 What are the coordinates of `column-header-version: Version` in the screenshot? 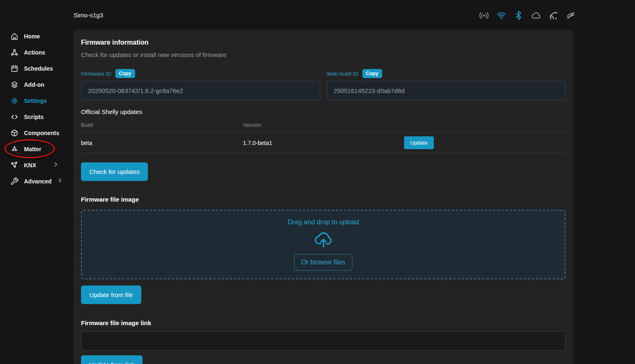 It's located at (323, 125).